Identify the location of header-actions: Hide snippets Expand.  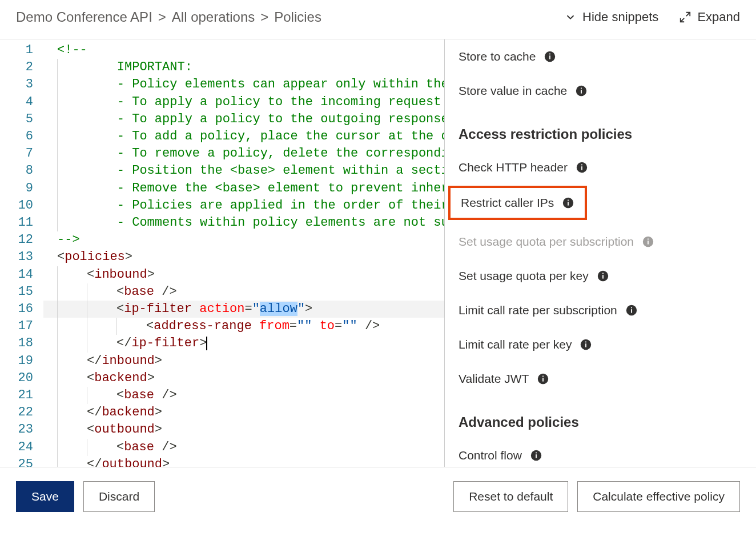
(652, 17).